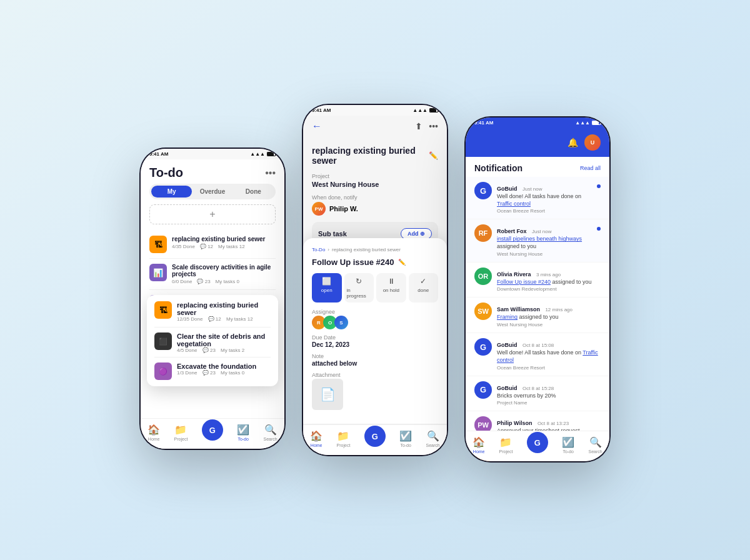  I want to click on nav-fab-2: G, so click(375, 439).